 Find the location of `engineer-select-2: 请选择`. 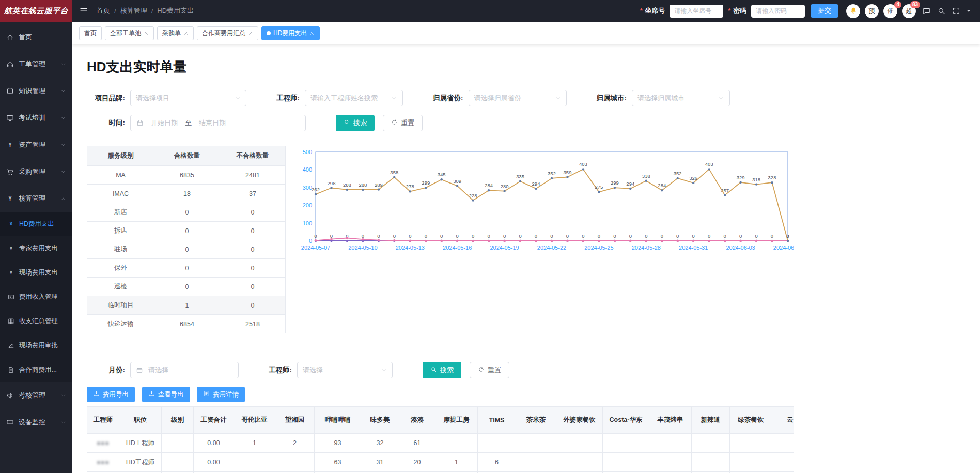

engineer-select-2: 请选择 is located at coordinates (345, 370).